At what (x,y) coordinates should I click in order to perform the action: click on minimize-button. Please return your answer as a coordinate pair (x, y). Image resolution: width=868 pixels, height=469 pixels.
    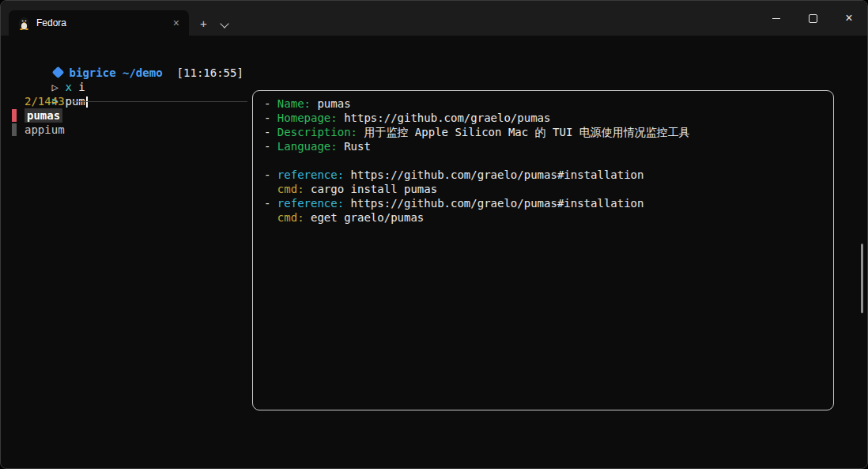
    Looking at the image, I should click on (776, 18).